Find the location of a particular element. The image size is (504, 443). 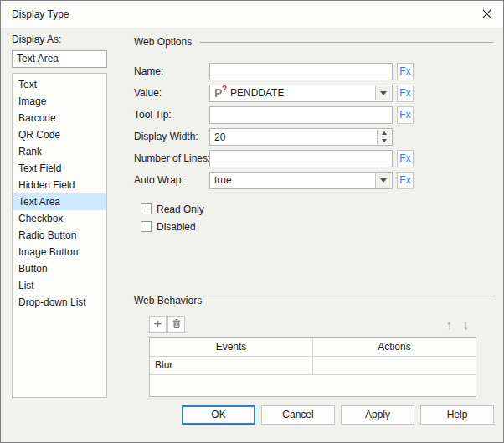

display-as-option-image: Image is located at coordinates (59, 101).